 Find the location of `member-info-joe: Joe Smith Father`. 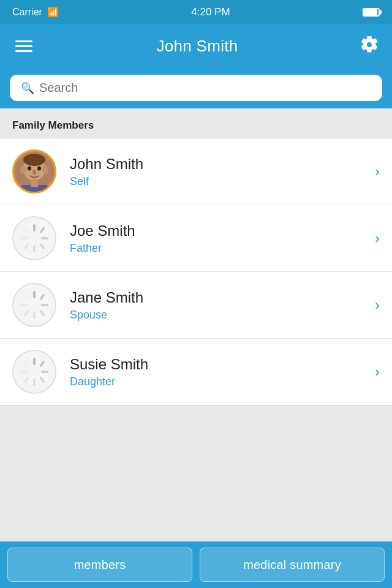

member-info-joe: Joe Smith Father is located at coordinates (222, 239).